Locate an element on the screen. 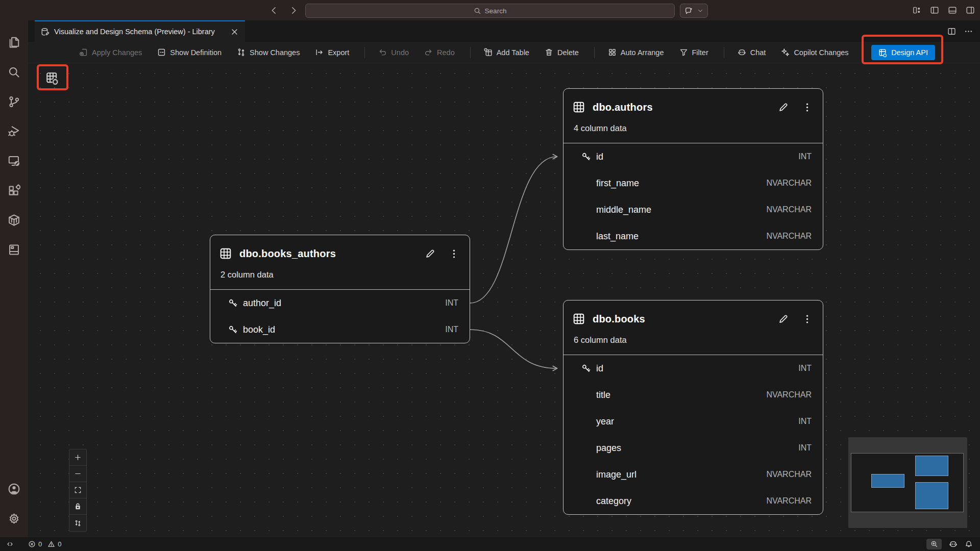 Image resolution: width=980 pixels, height=551 pixels. zoom-out-button is located at coordinates (78, 474).